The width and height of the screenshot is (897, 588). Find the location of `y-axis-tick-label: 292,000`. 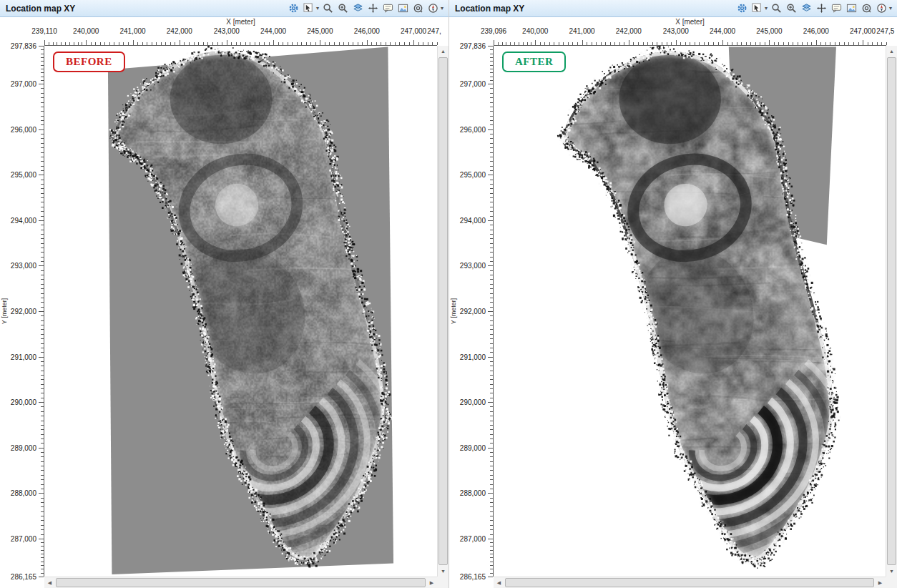

y-axis-tick-label: 292,000 is located at coordinates (473, 312).